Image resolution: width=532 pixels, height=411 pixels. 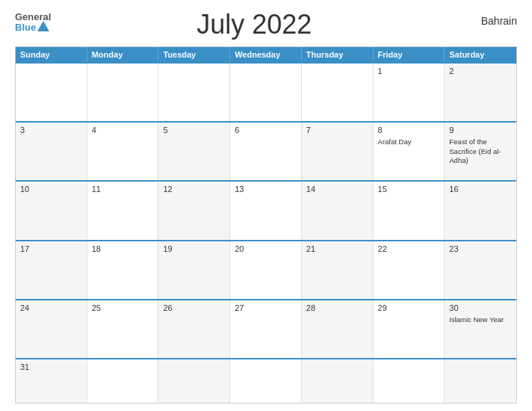 I want to click on day-24: 24, so click(x=51, y=308).